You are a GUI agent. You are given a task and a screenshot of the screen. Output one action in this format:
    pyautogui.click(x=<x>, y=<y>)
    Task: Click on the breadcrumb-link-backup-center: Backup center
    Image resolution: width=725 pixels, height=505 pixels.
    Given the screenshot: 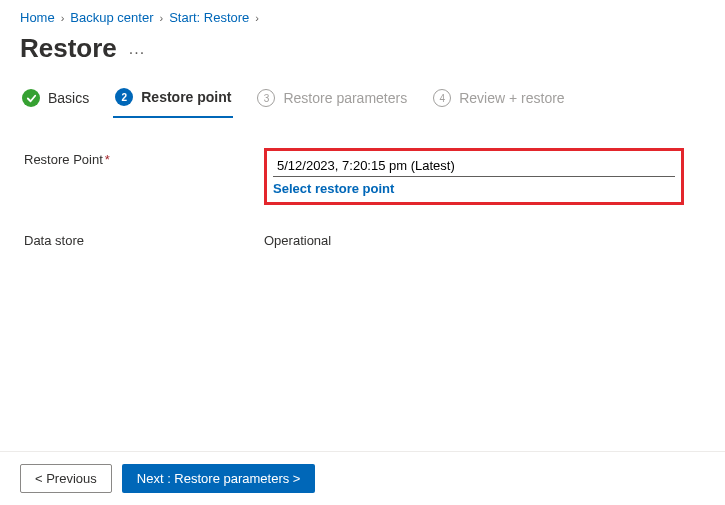 What is the action you would take?
    pyautogui.click(x=112, y=18)
    